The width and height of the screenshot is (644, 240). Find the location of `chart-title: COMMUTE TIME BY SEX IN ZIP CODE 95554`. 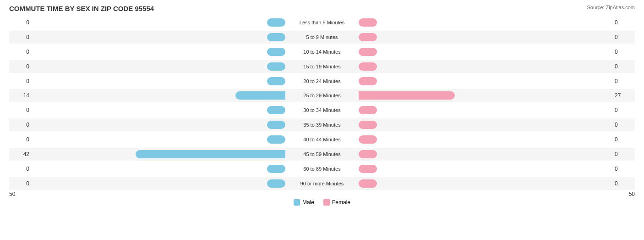

chart-title: COMMUTE TIME BY SEX IN ZIP CODE 95554 is located at coordinates (322, 8).